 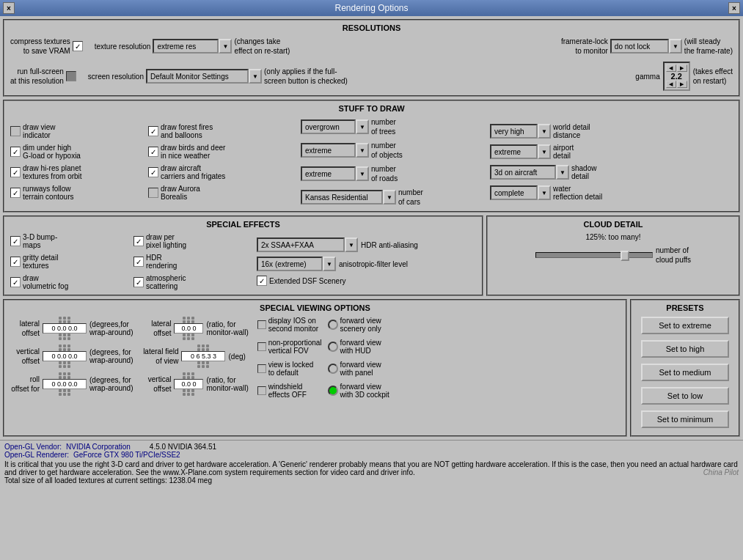 I want to click on water-reflection-label: waterreflection detail, so click(x=578, y=193).